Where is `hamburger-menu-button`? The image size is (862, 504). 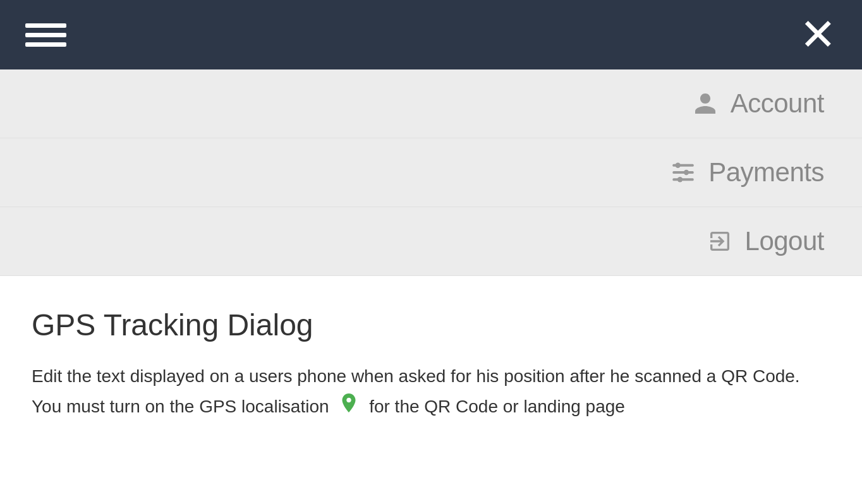 hamburger-menu-button is located at coordinates (46, 35).